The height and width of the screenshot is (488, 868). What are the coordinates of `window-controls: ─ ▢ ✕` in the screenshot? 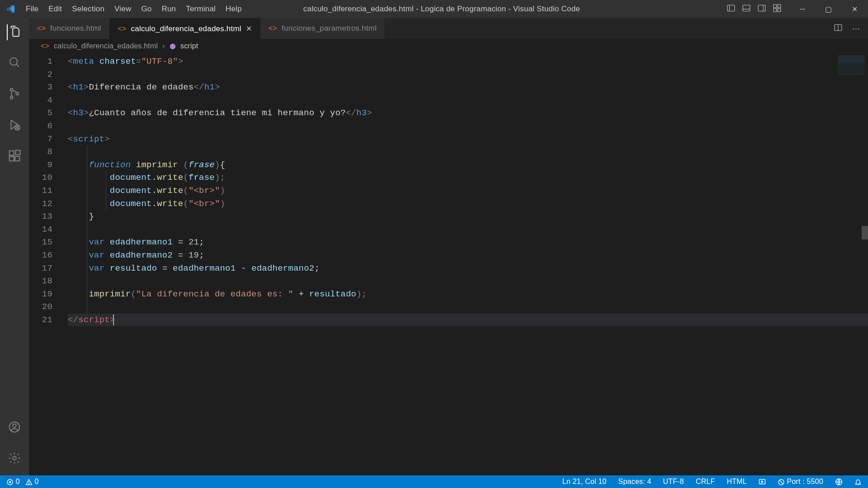 It's located at (829, 9).